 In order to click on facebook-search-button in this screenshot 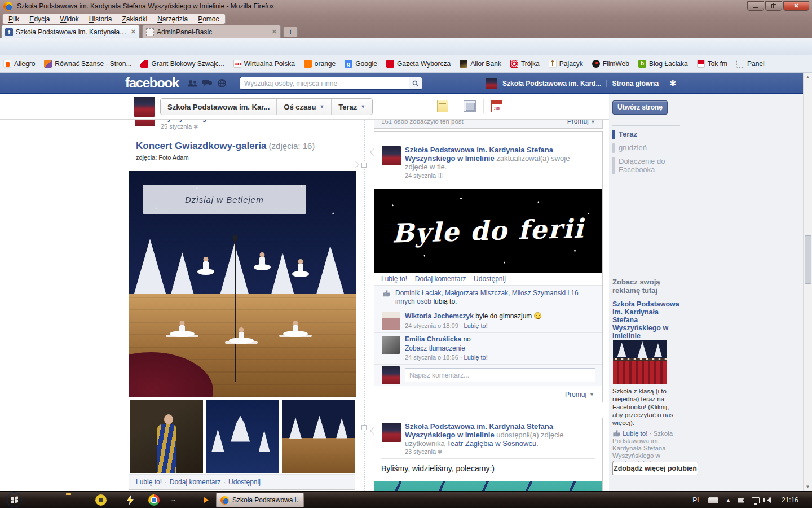, I will do `click(416, 84)`.